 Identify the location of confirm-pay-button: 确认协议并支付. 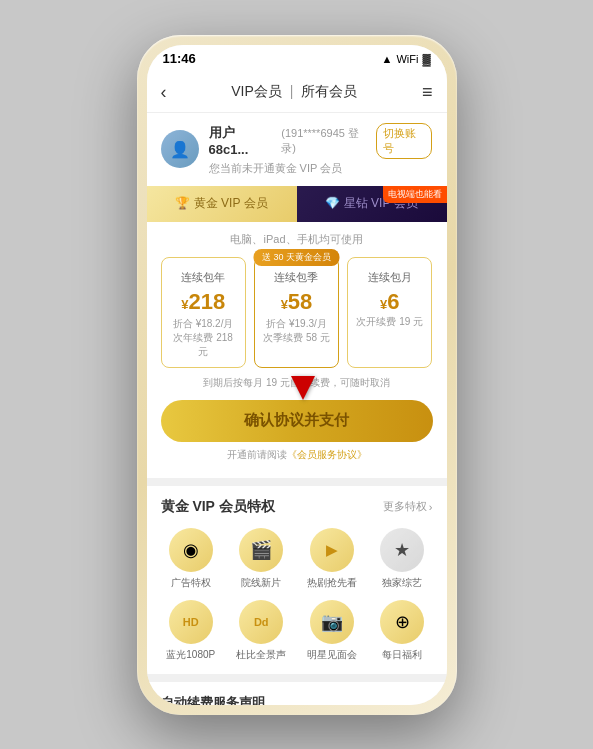
(297, 421).